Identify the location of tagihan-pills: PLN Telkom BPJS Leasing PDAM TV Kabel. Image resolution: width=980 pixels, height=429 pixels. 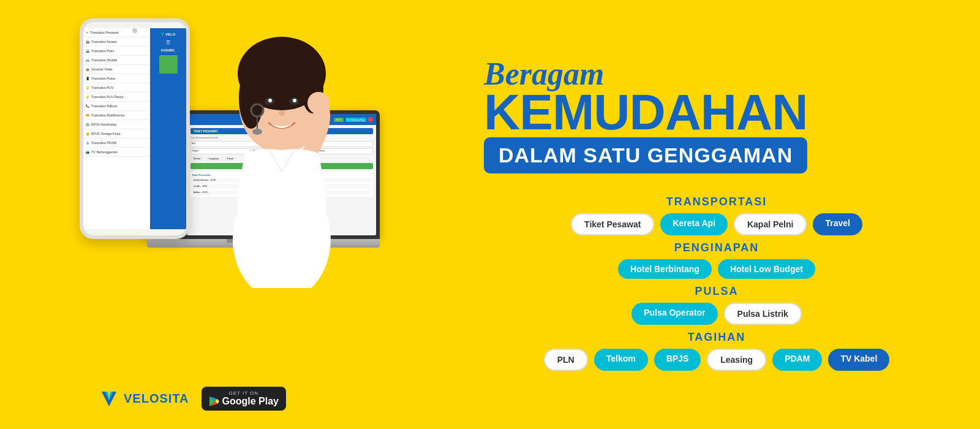
(717, 360).